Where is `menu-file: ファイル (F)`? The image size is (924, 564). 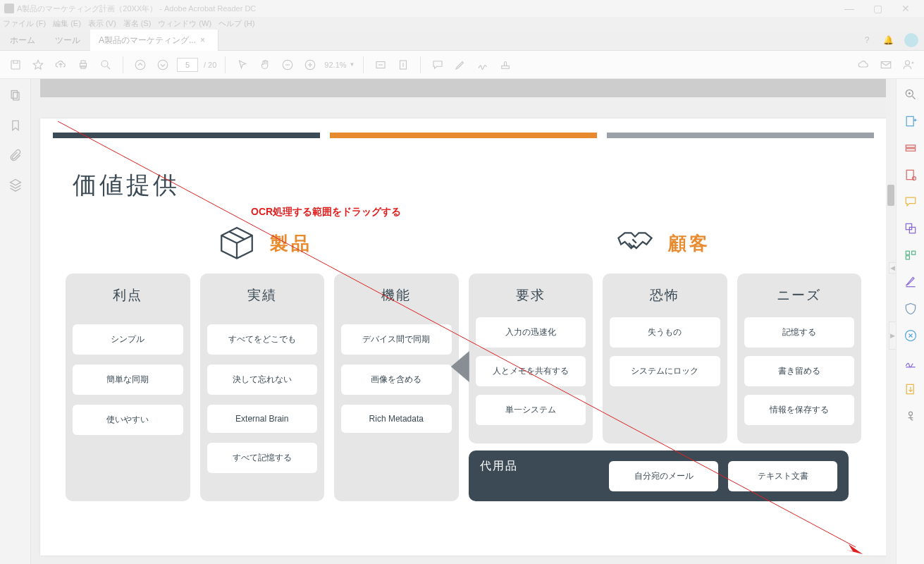
menu-file: ファイル (F) is located at coordinates (24, 24).